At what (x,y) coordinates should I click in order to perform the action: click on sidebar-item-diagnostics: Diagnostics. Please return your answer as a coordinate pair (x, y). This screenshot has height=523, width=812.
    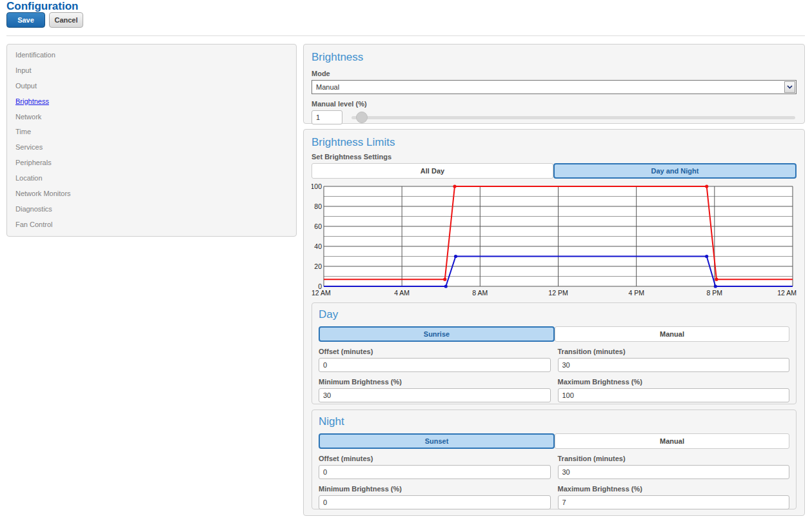
    Looking at the image, I should click on (152, 210).